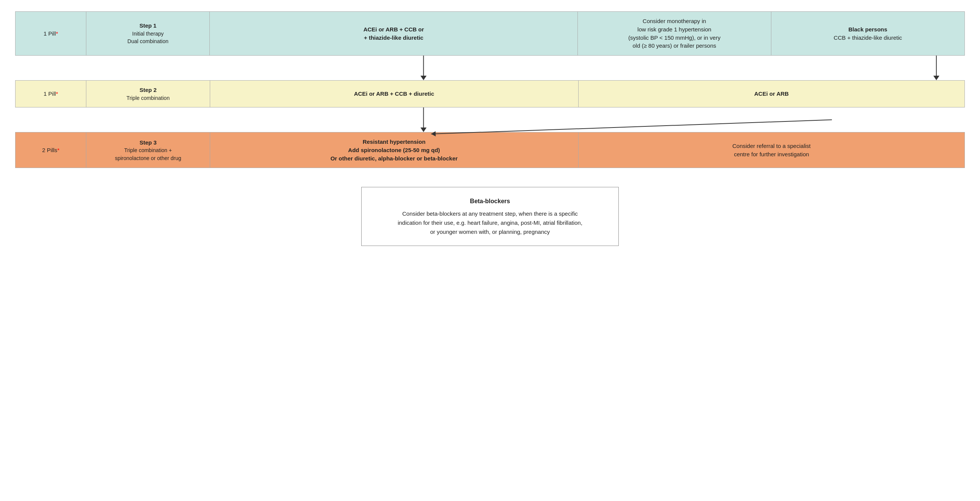 This screenshot has width=980, height=501. Describe the element at coordinates (490, 223) in the screenshot. I see `beta-text: Consider beta-blockers at any treatment …` at that location.